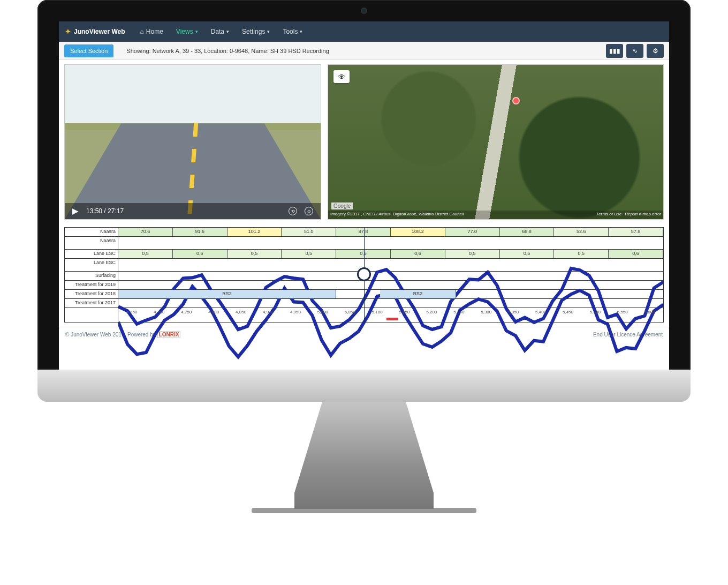  I want to click on strip-row: Lane ESC, so click(364, 265).